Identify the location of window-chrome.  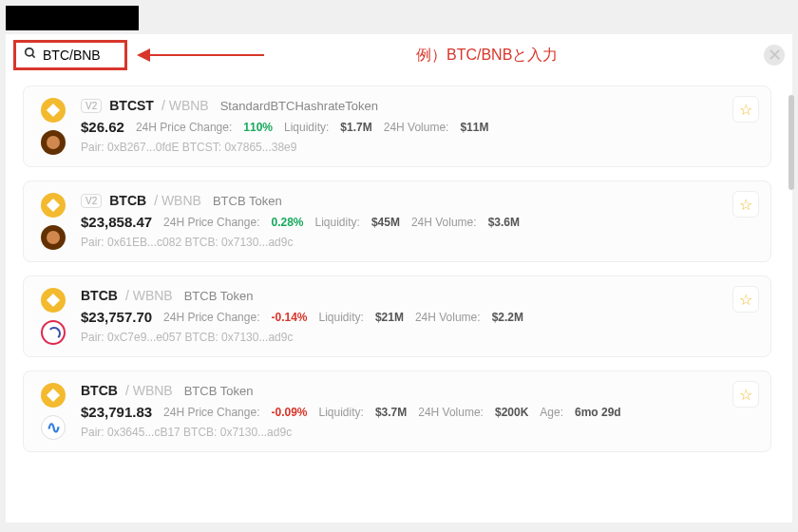
(72, 18).